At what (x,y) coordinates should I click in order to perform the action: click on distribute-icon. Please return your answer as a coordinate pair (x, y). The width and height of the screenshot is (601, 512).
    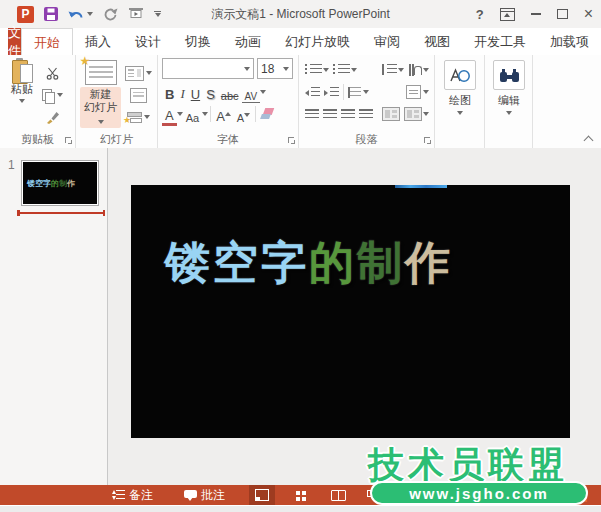
    Looking at the image, I should click on (391, 114).